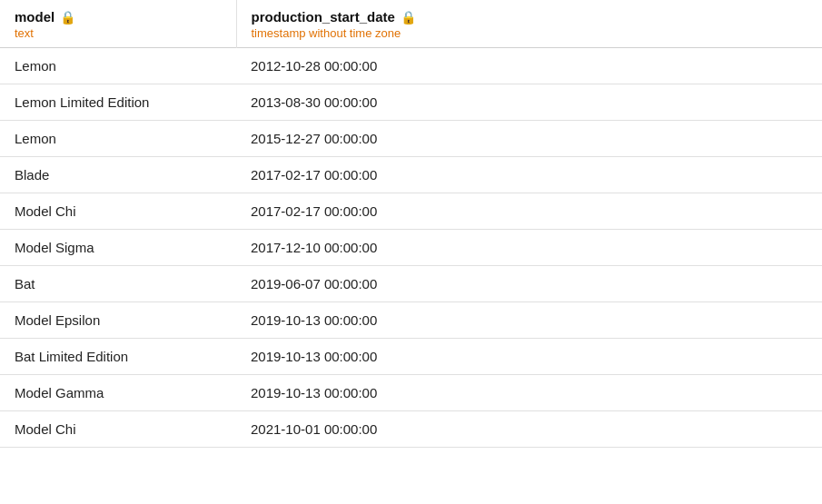  I want to click on table-row: Model Chi2017-02-17 00:00:00, so click(411, 212).